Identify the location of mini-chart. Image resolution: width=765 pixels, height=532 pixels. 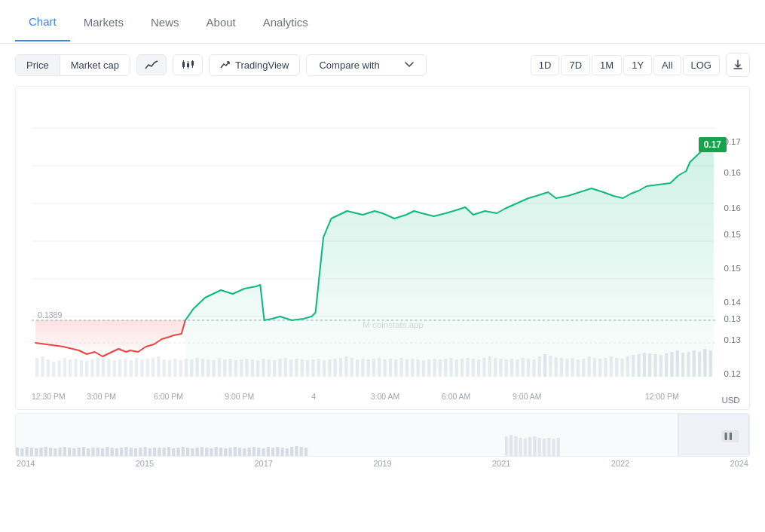
(383, 435).